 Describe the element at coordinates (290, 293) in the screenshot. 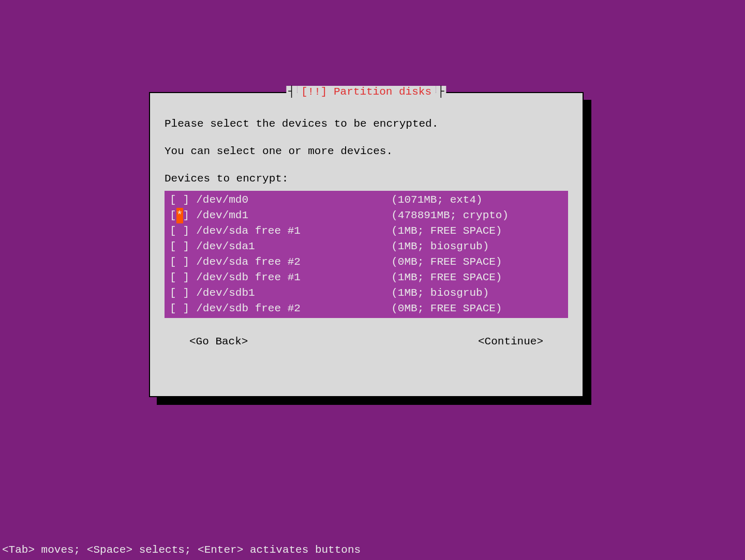

I see `device-name: /dev/sdb1` at that location.